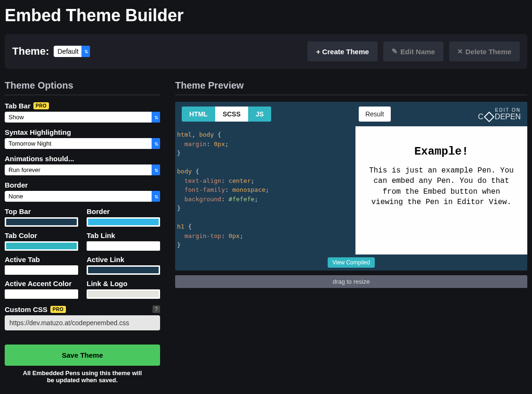 The width and height of the screenshot is (532, 394). What do you see at coordinates (82, 170) in the screenshot?
I see `animations-select: Run forever` at bounding box center [82, 170].